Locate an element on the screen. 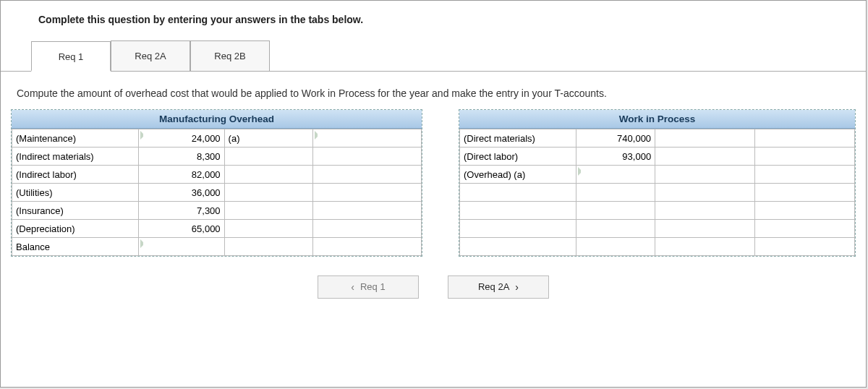  instruction-text: Complete this question by entering your … is located at coordinates (433, 20).